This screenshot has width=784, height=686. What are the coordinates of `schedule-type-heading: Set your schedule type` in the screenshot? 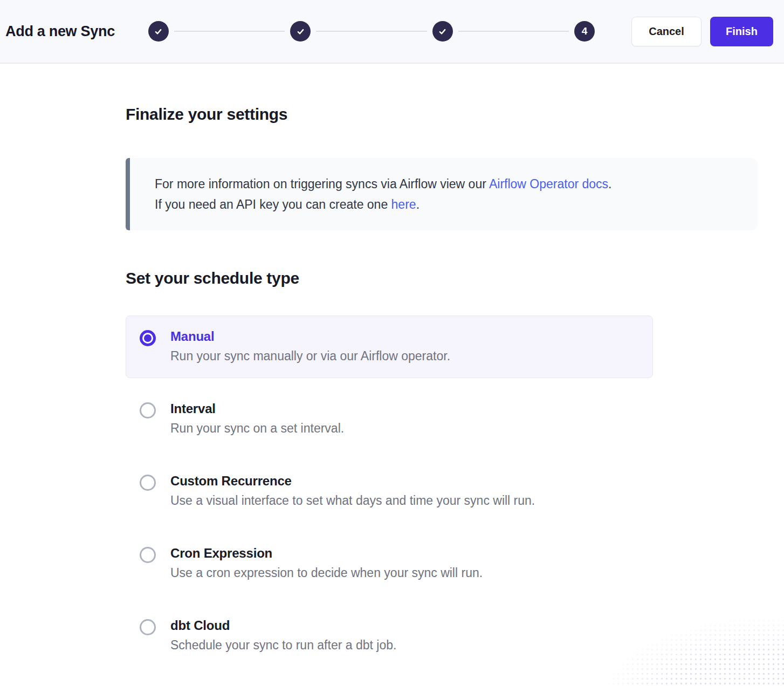 It's located at (455, 278).